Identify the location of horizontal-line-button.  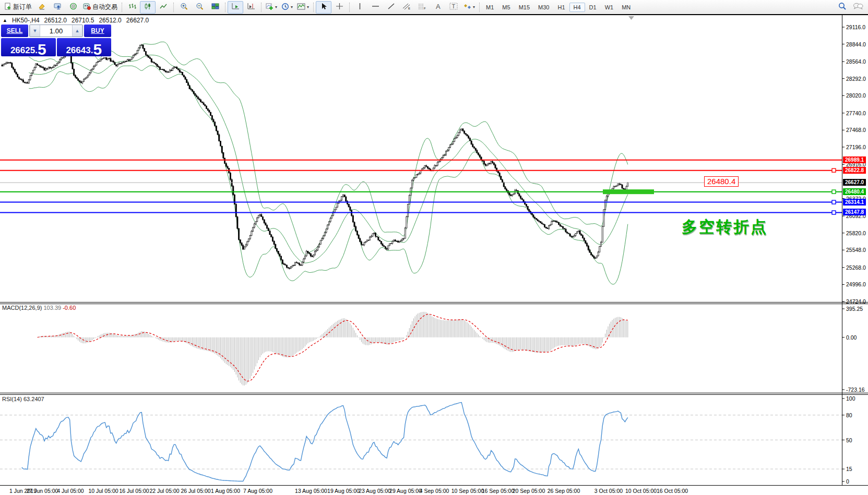
(375, 7).